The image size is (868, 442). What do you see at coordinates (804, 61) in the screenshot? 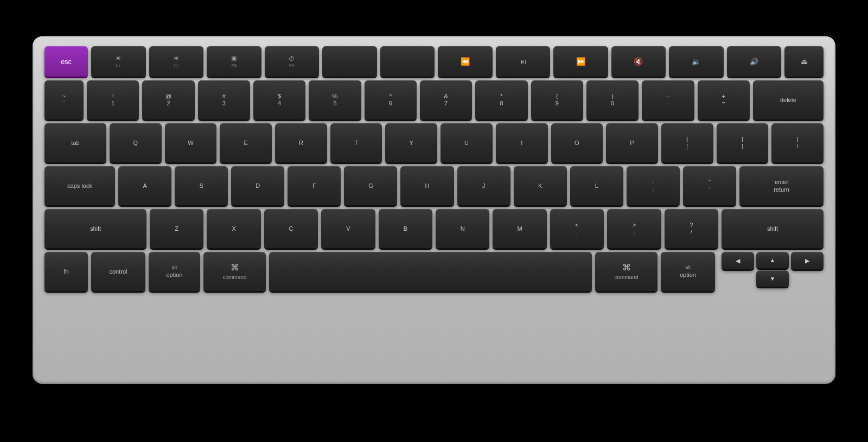
I see `eject-icon: ⏏` at bounding box center [804, 61].